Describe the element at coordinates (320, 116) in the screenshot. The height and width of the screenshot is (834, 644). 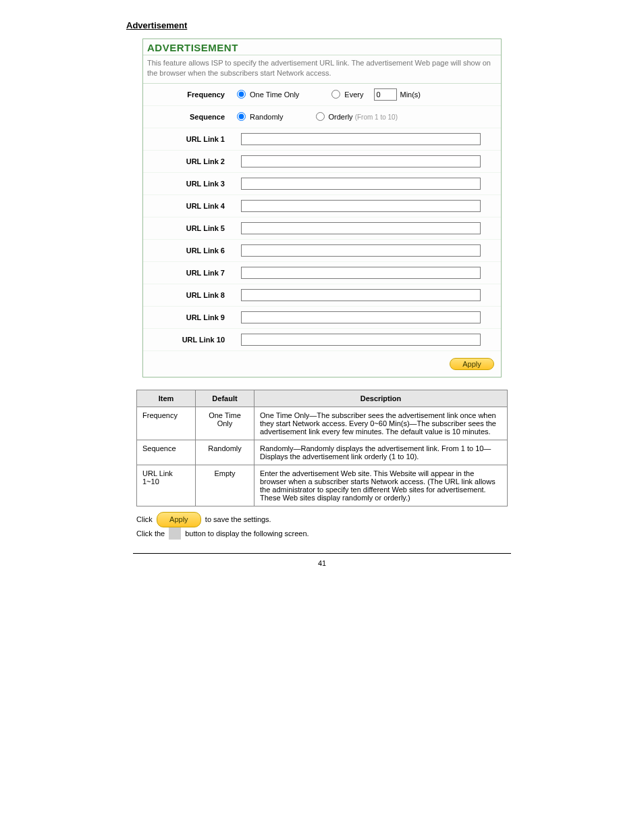
I see `orderly-radio` at that location.